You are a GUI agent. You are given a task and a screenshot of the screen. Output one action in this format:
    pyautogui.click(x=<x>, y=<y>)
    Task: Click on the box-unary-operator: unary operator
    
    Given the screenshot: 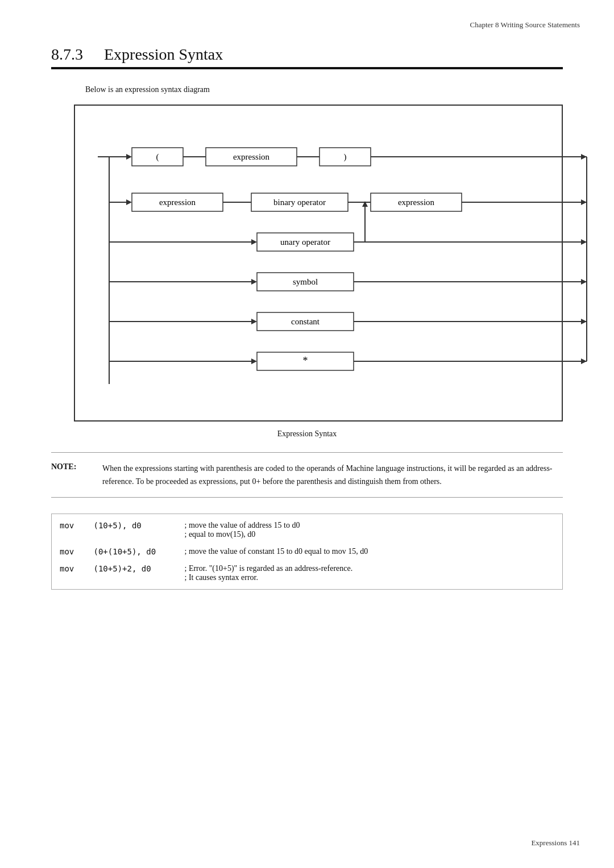 What is the action you would take?
    pyautogui.click(x=305, y=242)
    